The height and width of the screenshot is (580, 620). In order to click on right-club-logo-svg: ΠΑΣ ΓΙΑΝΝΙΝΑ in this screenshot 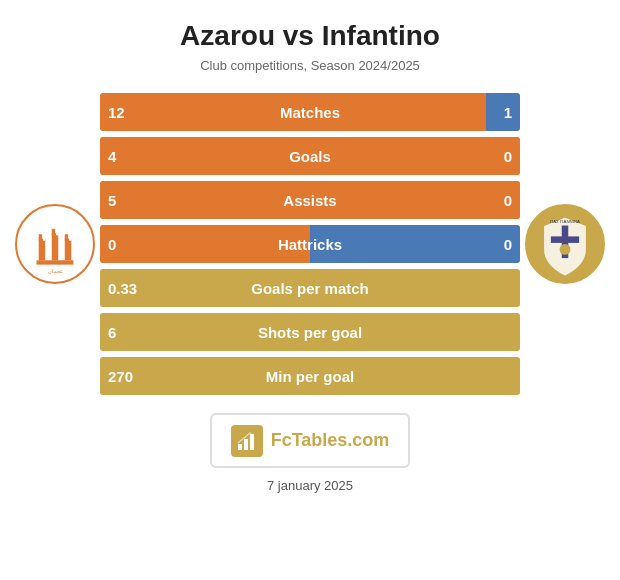, I will do `click(565, 244)`.